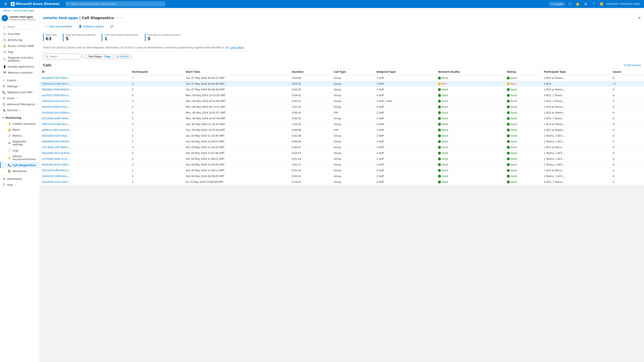  What do you see at coordinates (20, 73) in the screenshot?
I see `sidebar-item-resource-visualizer: 🗺 Resource visualizer` at bounding box center [20, 73].